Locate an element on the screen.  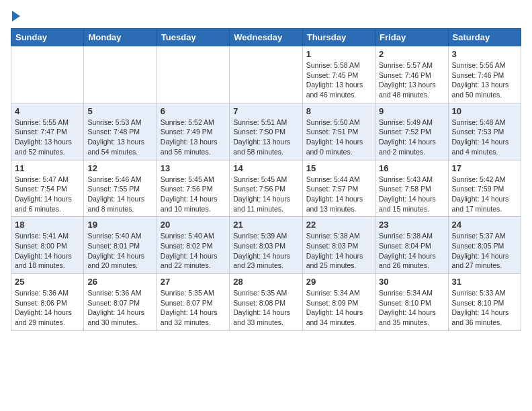
calendar-cell: 19Sunrise: 5:40 AM Sunset: 8:01 PM Dayli… is located at coordinates (120, 246).